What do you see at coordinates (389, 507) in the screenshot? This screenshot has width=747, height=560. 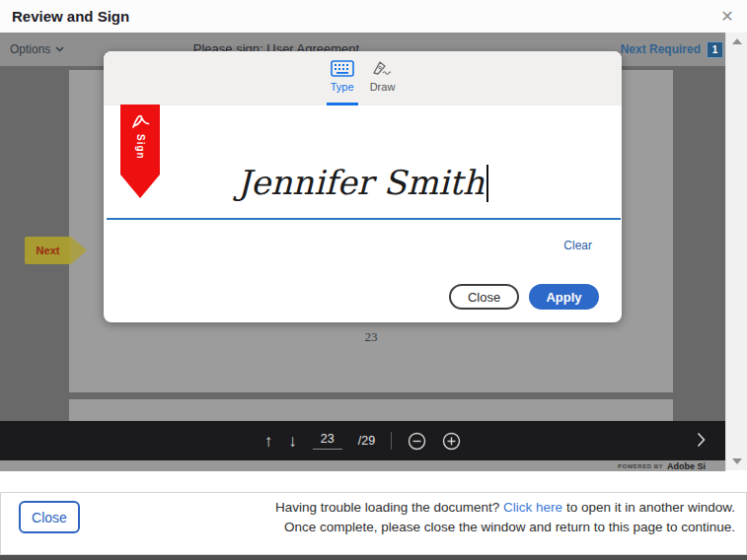 I see `help-text-before: Having trouble loading the document?` at bounding box center [389, 507].